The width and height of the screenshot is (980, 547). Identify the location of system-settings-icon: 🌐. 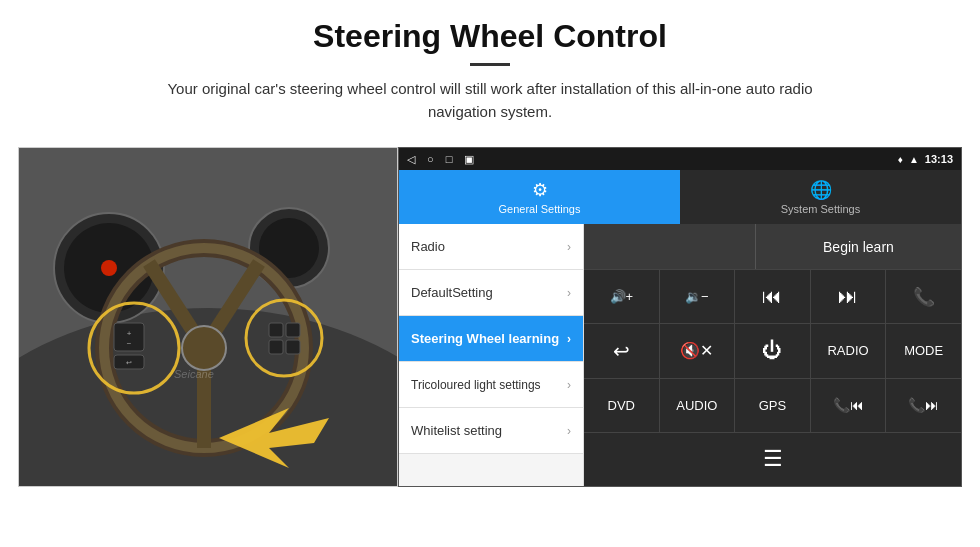
(821, 190).